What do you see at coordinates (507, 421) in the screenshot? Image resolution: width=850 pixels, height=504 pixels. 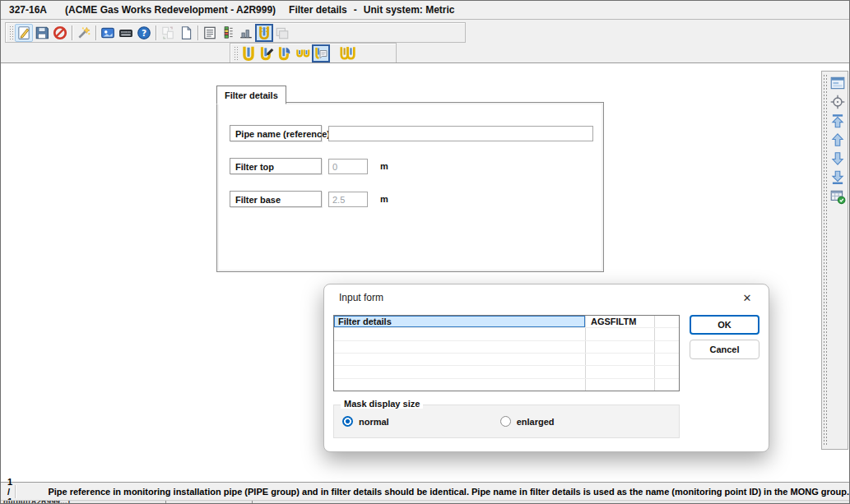 I see `mask-display-size-group: Mask display size normal enlarged` at bounding box center [507, 421].